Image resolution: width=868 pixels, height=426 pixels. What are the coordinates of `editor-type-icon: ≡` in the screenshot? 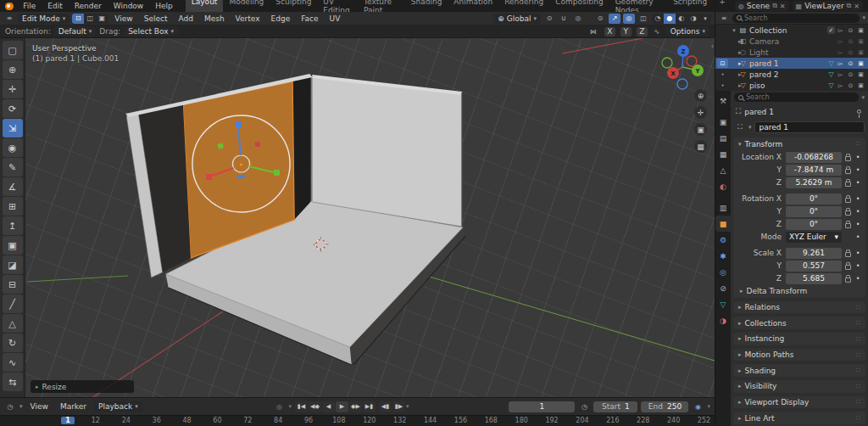 It's located at (9, 19).